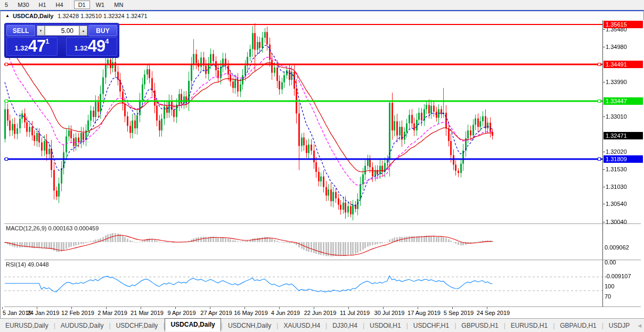 The image size is (644, 332). What do you see at coordinates (40, 31) in the screenshot?
I see `volume-decrease-button: ▼` at bounding box center [40, 31].